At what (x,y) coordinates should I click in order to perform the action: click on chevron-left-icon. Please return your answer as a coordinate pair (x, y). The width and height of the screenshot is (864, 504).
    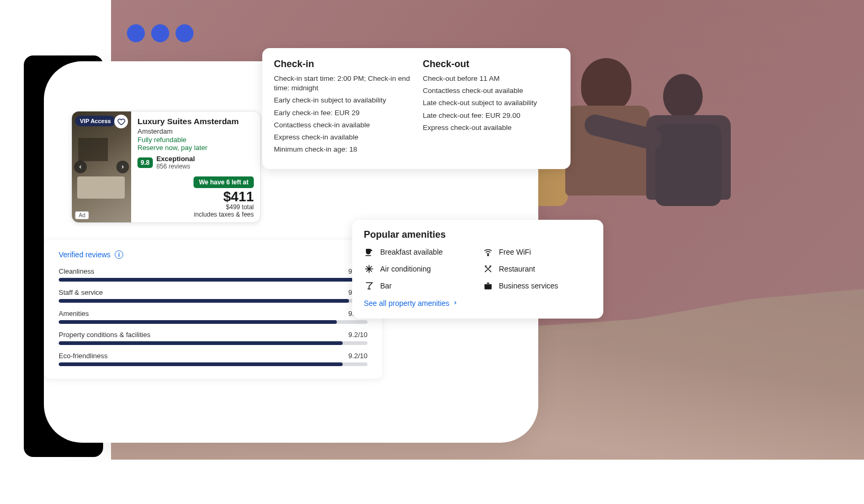
    Looking at the image, I should click on (80, 167).